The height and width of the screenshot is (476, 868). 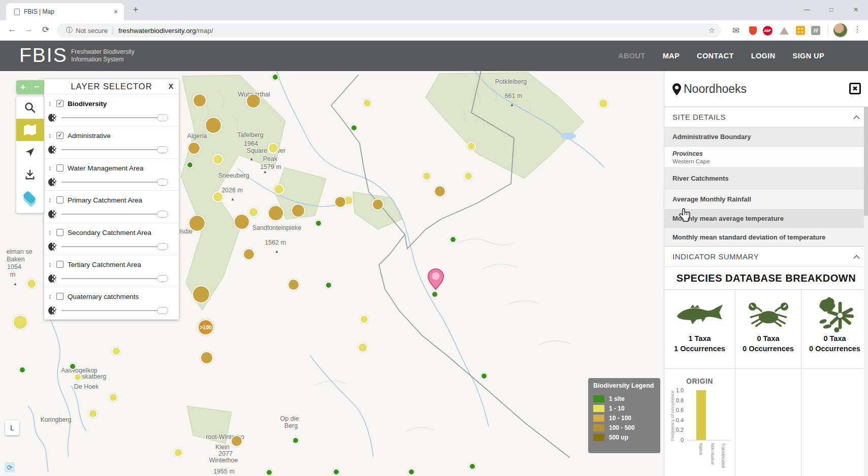 I want to click on page-info-icon: ⓘ, so click(x=69, y=30).